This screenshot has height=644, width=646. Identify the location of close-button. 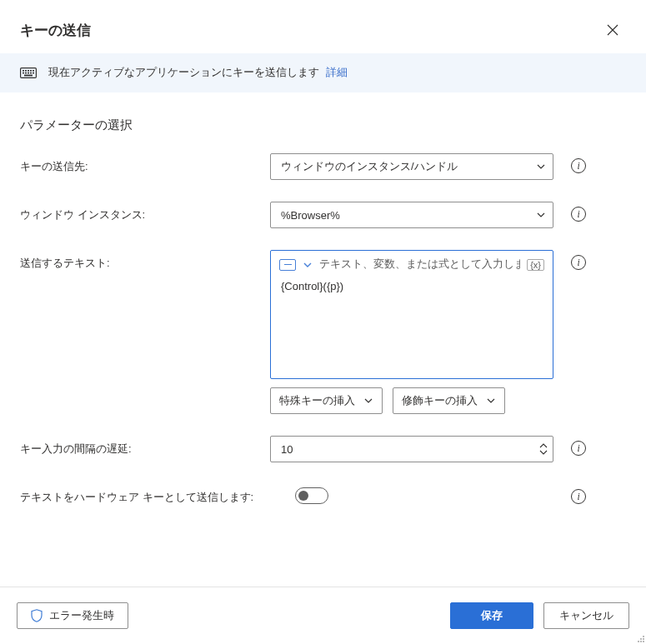
(613, 30).